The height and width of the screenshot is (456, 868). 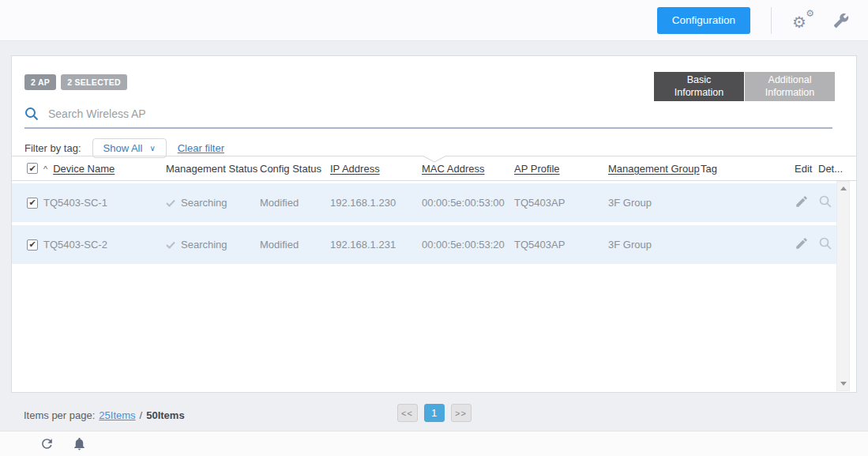 I want to click on header-tag: Tag, so click(x=747, y=169).